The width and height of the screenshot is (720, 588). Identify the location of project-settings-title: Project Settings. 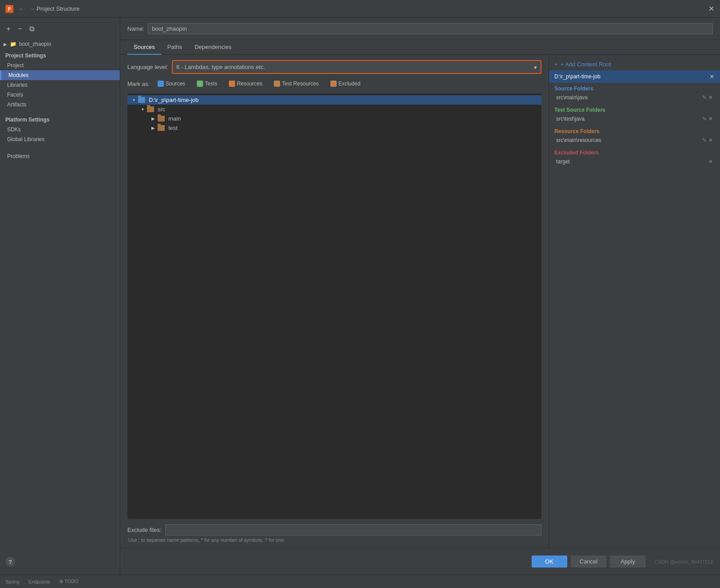
(60, 55).